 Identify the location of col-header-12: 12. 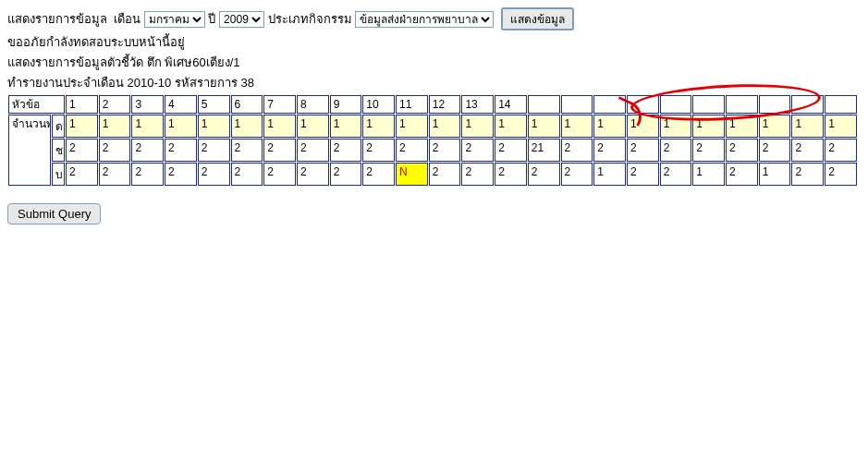
(446, 104).